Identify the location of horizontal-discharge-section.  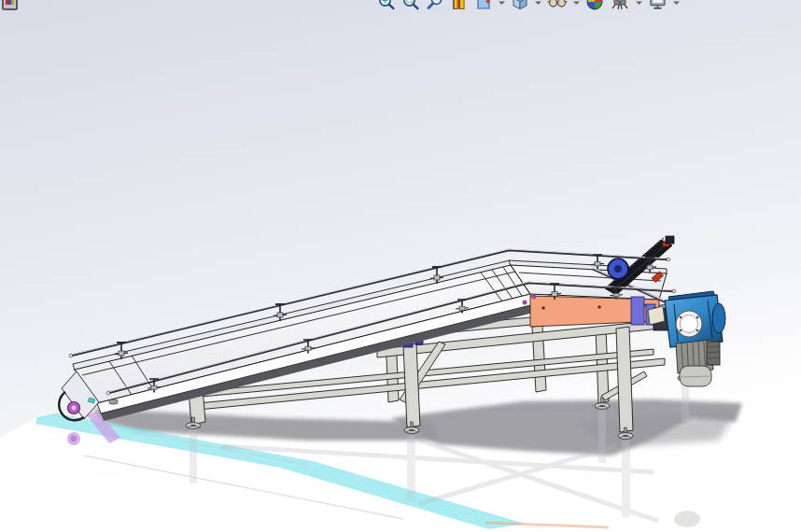
(588, 295).